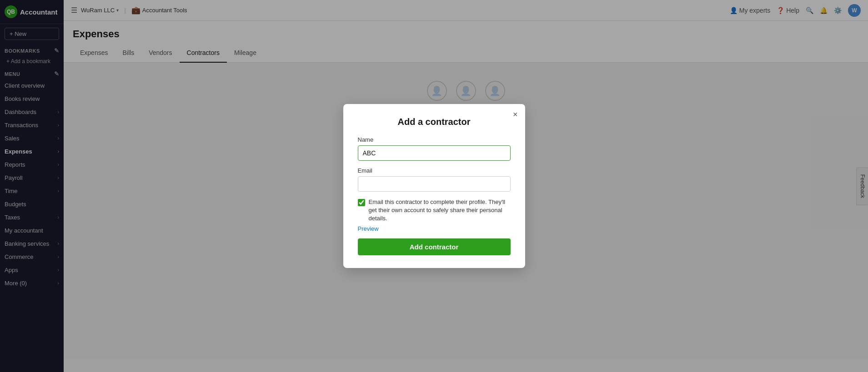 This screenshot has height=372, width=868. What do you see at coordinates (516, 114) in the screenshot?
I see `modal-close-button: ×` at bounding box center [516, 114].